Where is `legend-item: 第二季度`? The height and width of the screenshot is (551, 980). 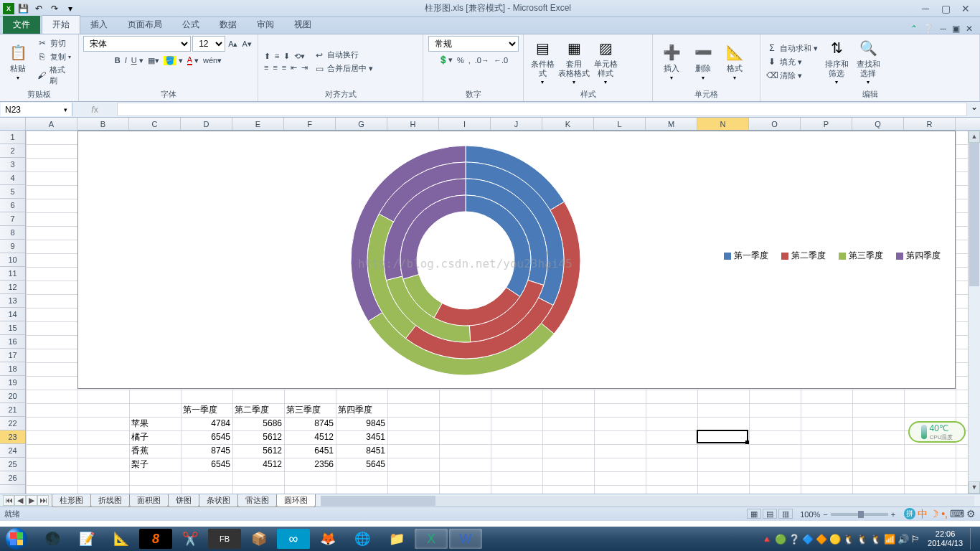 legend-item: 第二季度 is located at coordinates (804, 255).